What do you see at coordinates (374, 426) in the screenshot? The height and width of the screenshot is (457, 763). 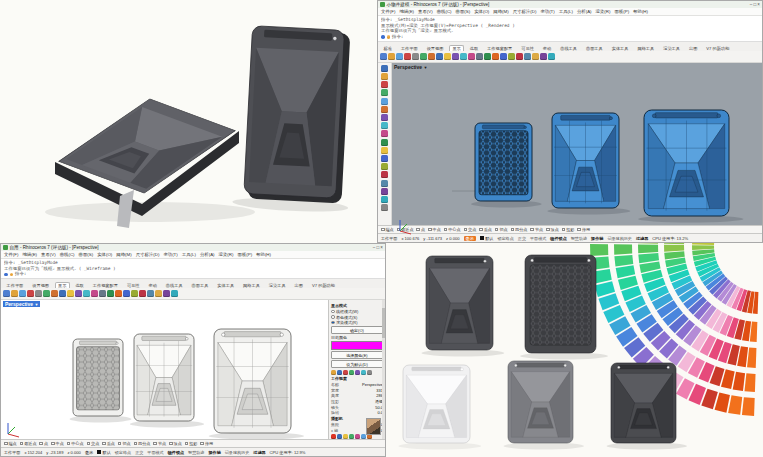 I see `wallpaper-thumbnail` at bounding box center [374, 426].